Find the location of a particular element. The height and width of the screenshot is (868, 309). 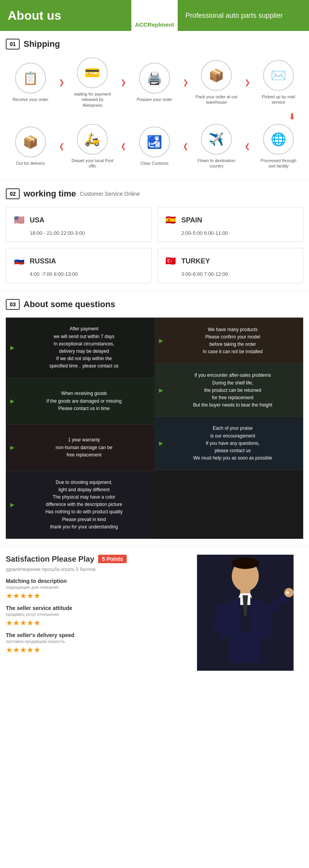

step-9-label: Flown to destination country is located at coordinates (216, 163).